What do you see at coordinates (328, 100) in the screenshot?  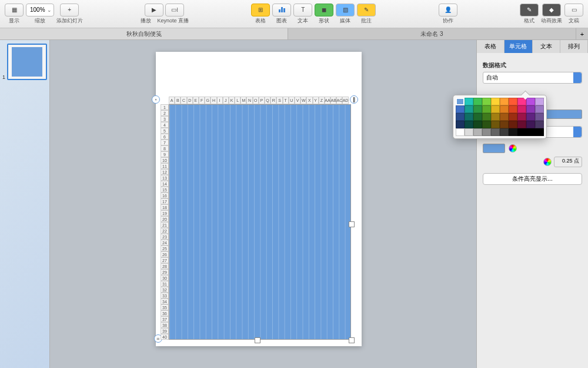 I see `col-hdr-AA: AA` at bounding box center [328, 100].